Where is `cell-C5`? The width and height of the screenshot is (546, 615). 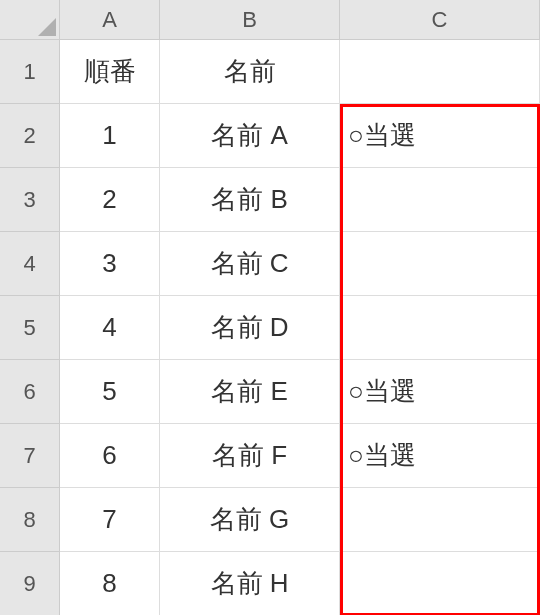 cell-C5 is located at coordinates (440, 328).